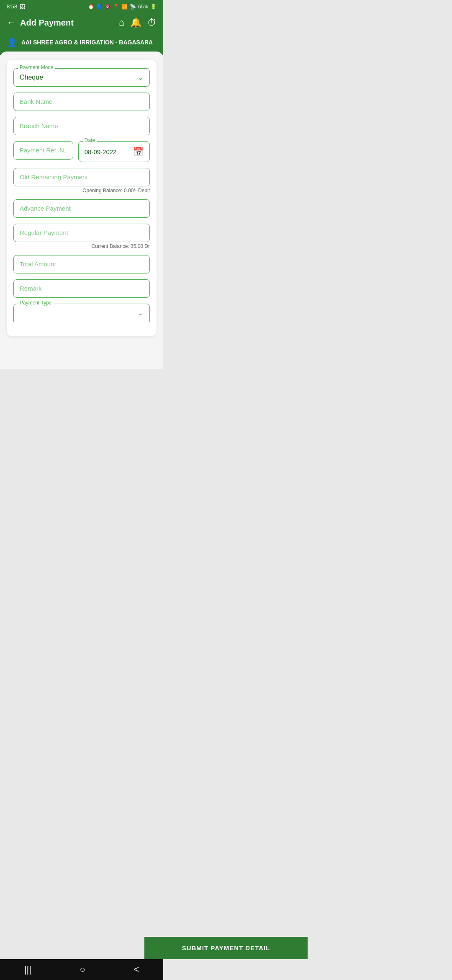 Image resolution: width=452 pixels, height=980 pixels. I want to click on bank-name-group, so click(82, 102).